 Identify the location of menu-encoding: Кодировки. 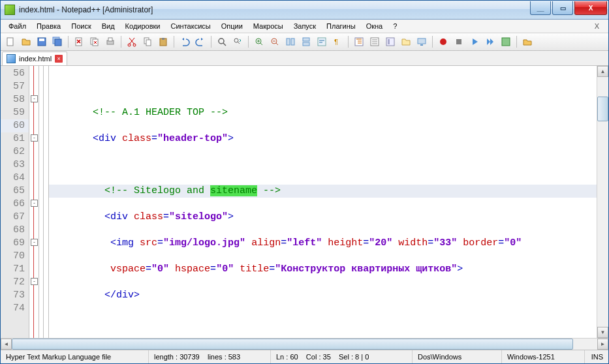
(143, 26).